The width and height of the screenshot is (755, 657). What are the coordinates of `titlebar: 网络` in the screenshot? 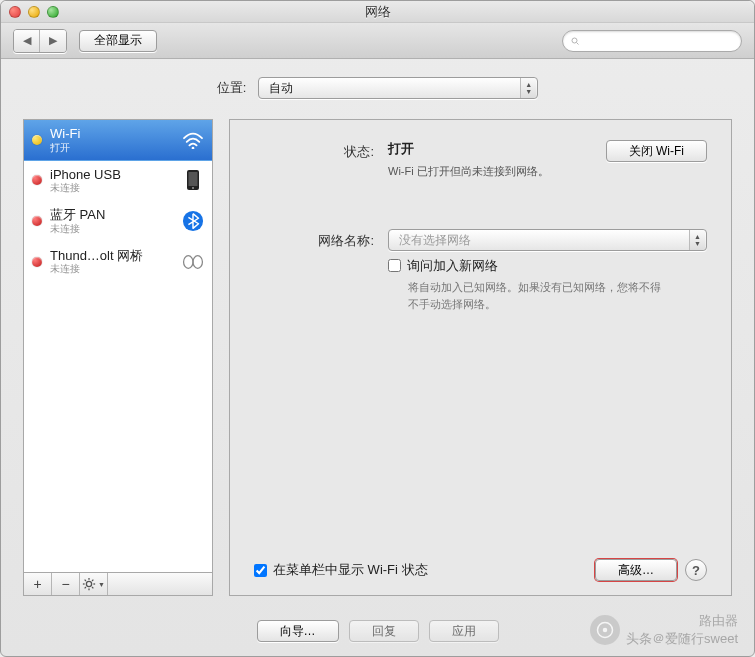 It's located at (378, 12).